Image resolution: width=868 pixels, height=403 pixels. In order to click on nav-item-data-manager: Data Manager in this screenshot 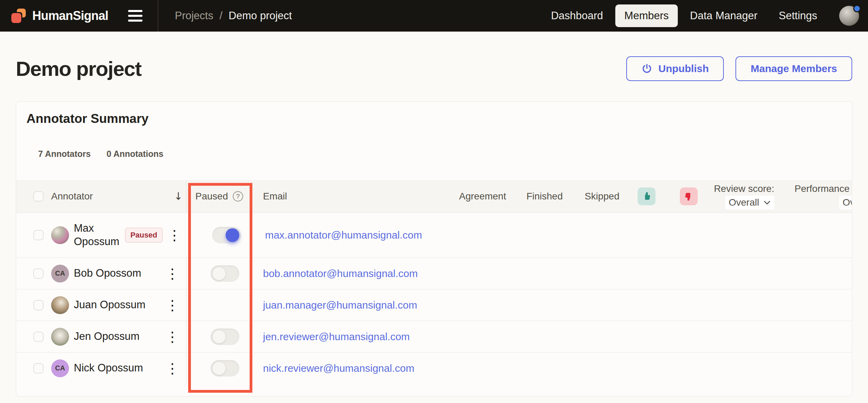, I will do `click(724, 16)`.